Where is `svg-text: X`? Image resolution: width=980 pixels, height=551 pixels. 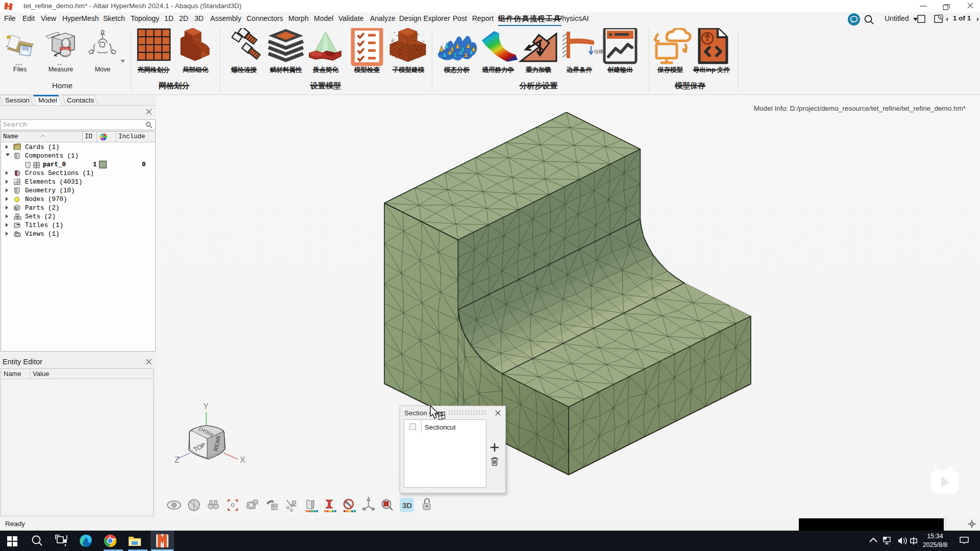 svg-text: X is located at coordinates (243, 460).